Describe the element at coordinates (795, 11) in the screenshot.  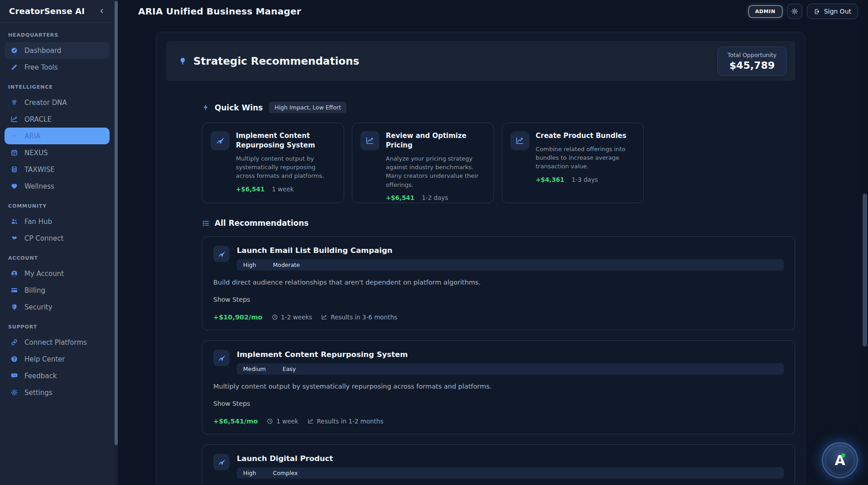
I see `gear-icon` at that location.